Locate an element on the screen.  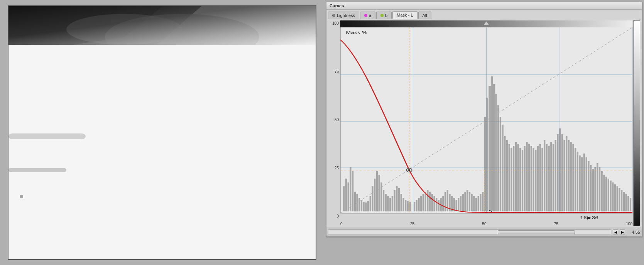
y-label-25: 25 is located at coordinates (336, 168).